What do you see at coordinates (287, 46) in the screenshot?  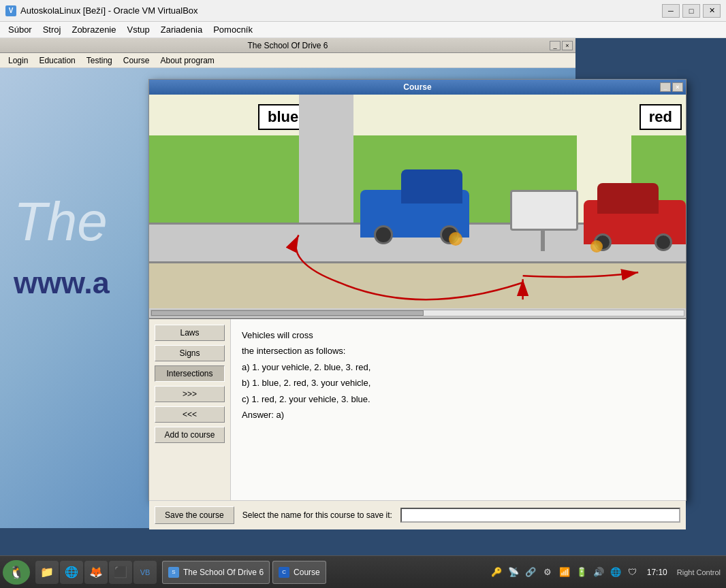 I see `bg-app-title: The School Of Drive 6` at bounding box center [287, 46].